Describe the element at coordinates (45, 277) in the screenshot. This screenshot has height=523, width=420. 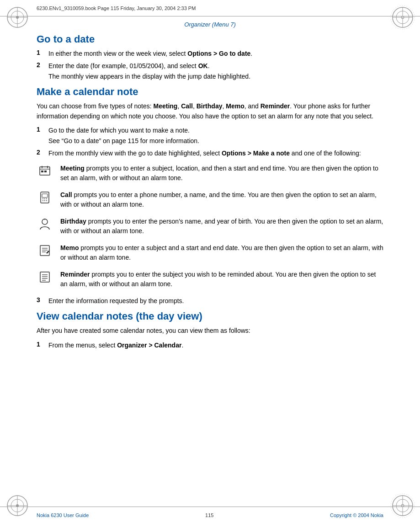
I see `reminder-icon` at that location.